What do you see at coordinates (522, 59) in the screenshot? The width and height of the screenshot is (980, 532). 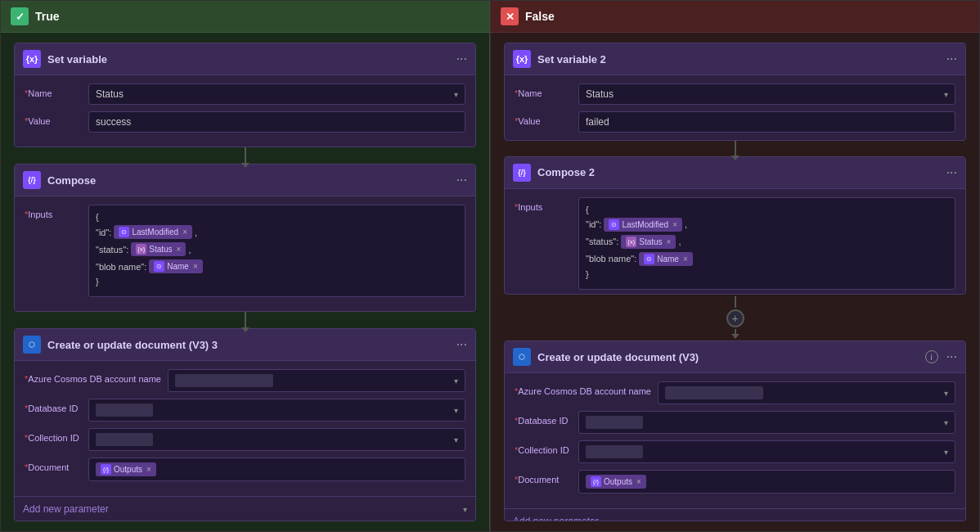 I see `set-variable-icon-false: {x}` at bounding box center [522, 59].